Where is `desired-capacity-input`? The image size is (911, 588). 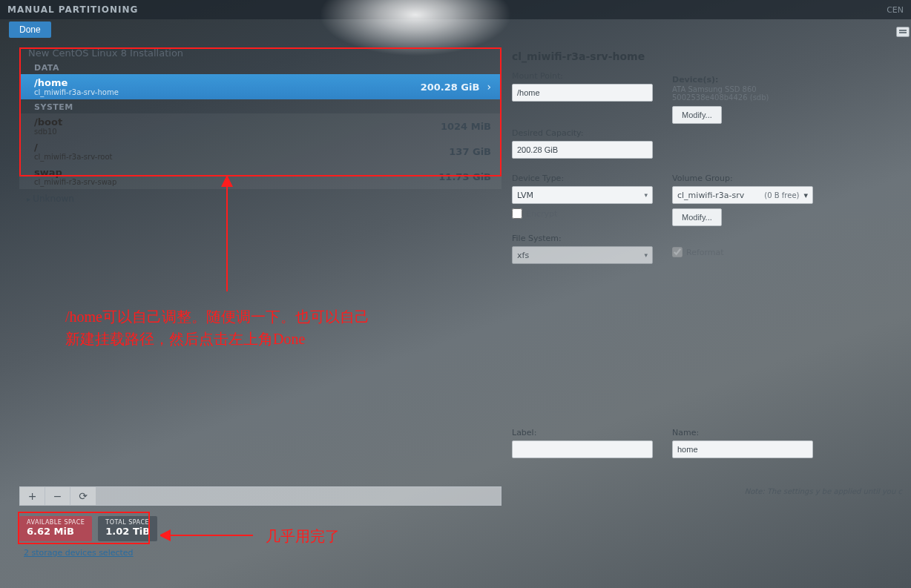
desired-capacity-input is located at coordinates (582, 150).